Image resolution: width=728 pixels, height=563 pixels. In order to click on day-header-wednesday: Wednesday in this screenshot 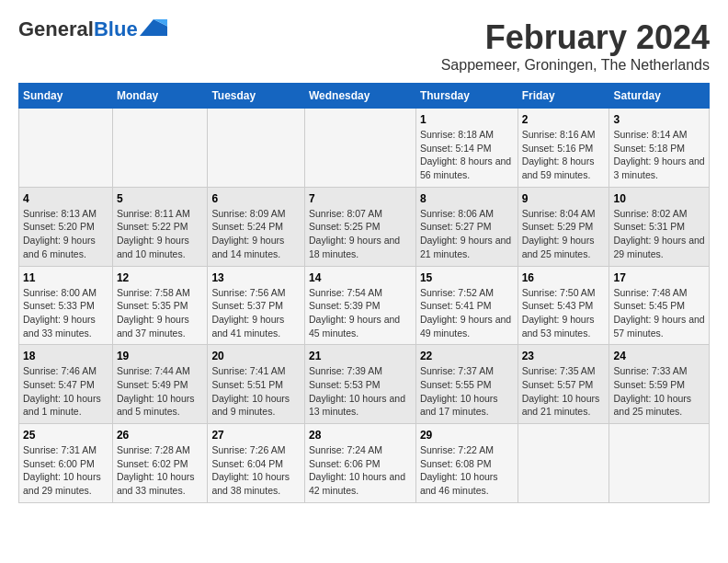, I will do `click(360, 96)`.